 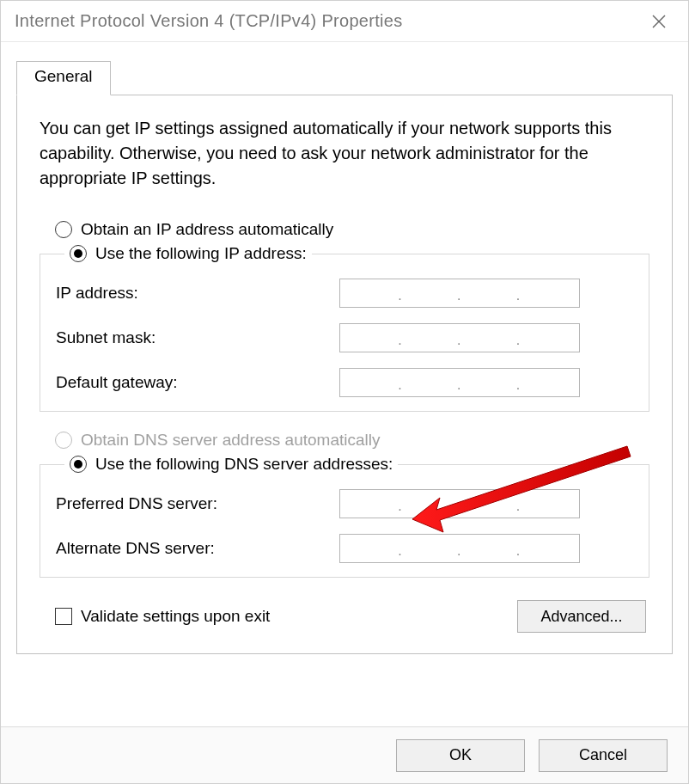 What do you see at coordinates (603, 756) in the screenshot?
I see `cancel-button: Cancel` at bounding box center [603, 756].